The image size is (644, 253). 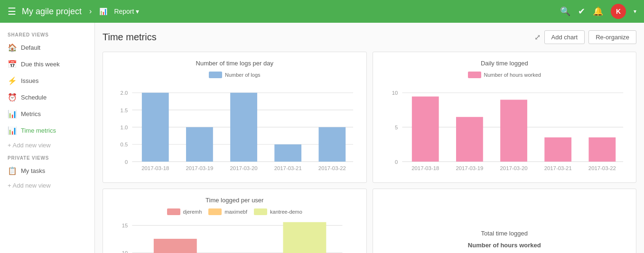 I want to click on sidebar-item-label: Schedule, so click(x=34, y=98).